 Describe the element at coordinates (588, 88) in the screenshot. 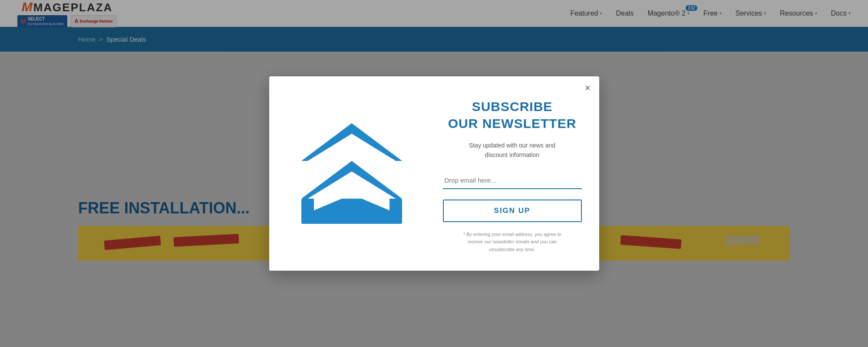

I see `modal-close-button: ×` at that location.